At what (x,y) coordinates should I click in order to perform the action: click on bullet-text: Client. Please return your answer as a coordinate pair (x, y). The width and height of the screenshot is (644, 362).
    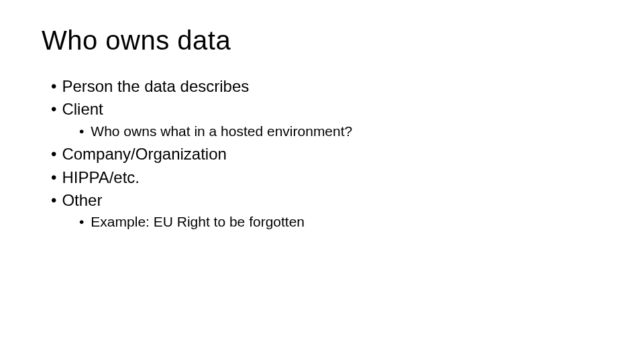
    Looking at the image, I should click on (82, 109).